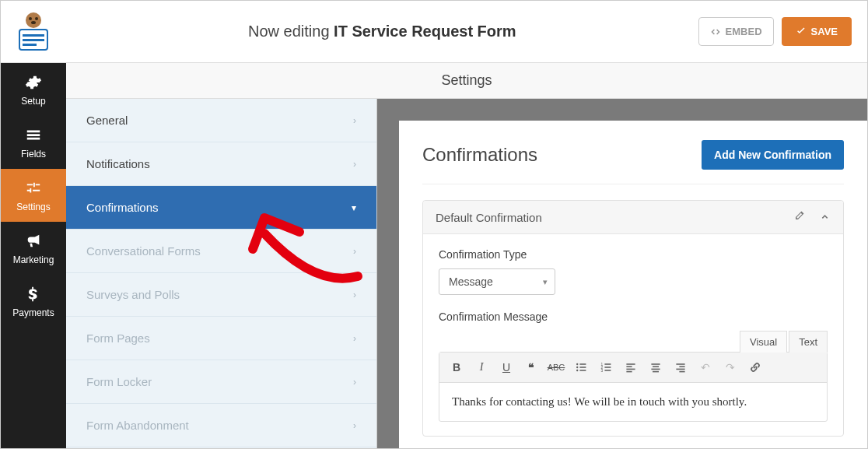  What do you see at coordinates (581, 367) in the screenshot?
I see `ul-button` at bounding box center [581, 367].